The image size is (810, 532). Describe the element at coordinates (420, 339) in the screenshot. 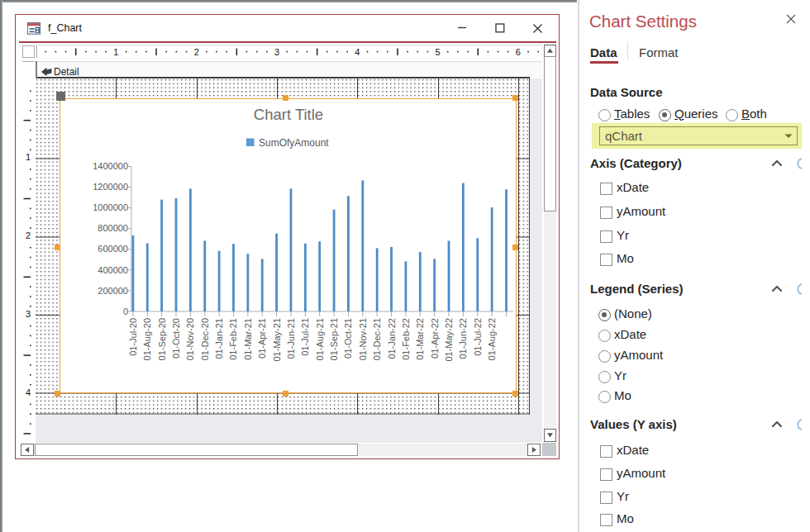

I see `svg-text: 01-Mar-22` at that location.